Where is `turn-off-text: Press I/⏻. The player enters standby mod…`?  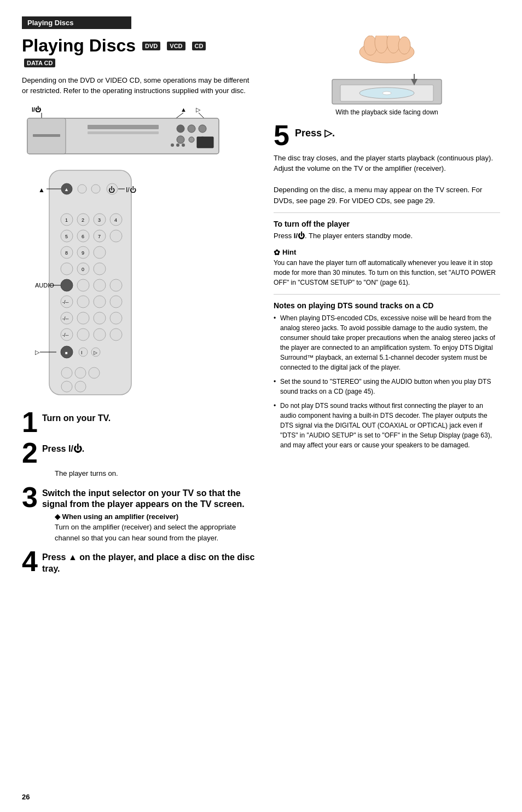 turn-off-text: Press I/⏻. The player enters standby mod… is located at coordinates (387, 236).